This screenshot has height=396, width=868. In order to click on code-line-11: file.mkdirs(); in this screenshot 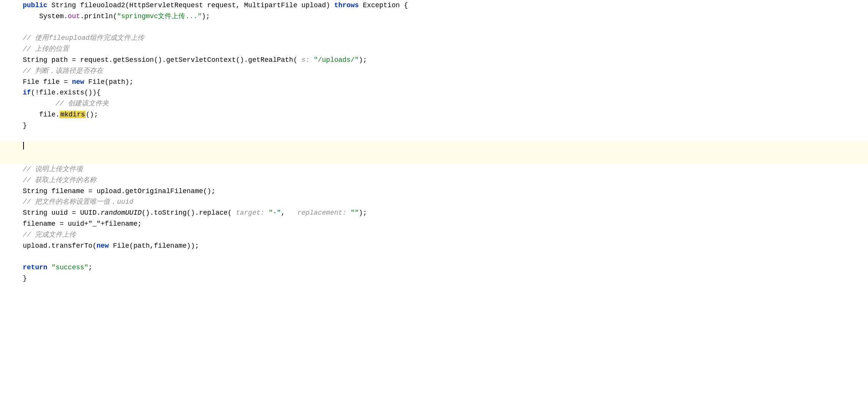, I will do `click(434, 115)`.